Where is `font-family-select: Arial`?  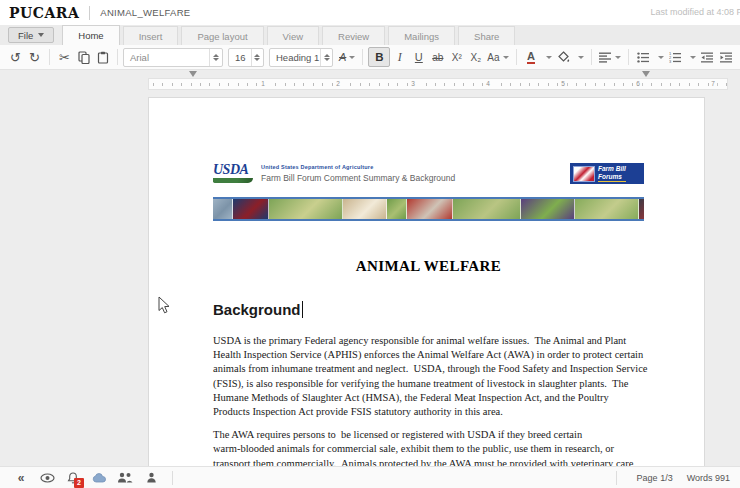 font-family-select: Arial is located at coordinates (173, 58).